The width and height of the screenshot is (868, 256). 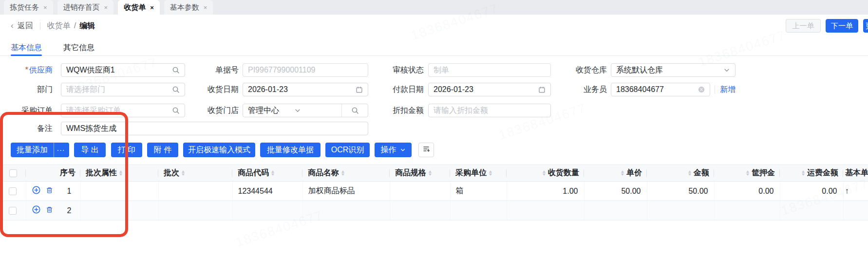 I want to click on grid-toolbar: 批量添加 ··· 导 出 打 印 附 件 开启极速输入模式 批量修改单据 OCR…, so click(x=434, y=150).